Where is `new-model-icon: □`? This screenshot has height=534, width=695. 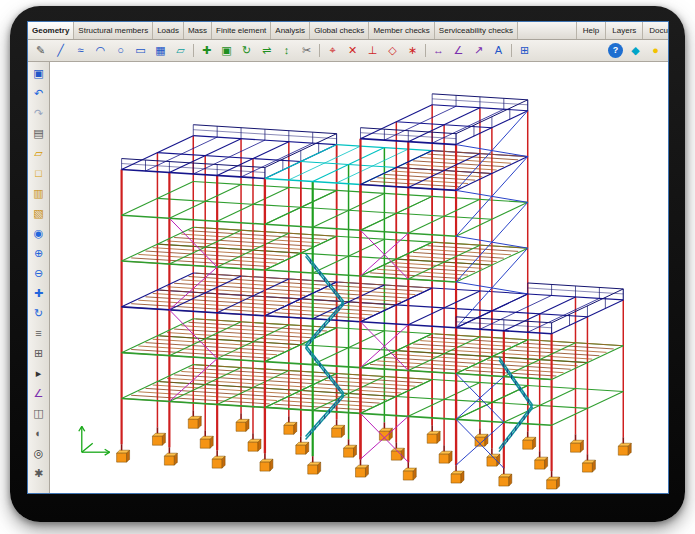
new-model-icon: □ is located at coordinates (38, 174).